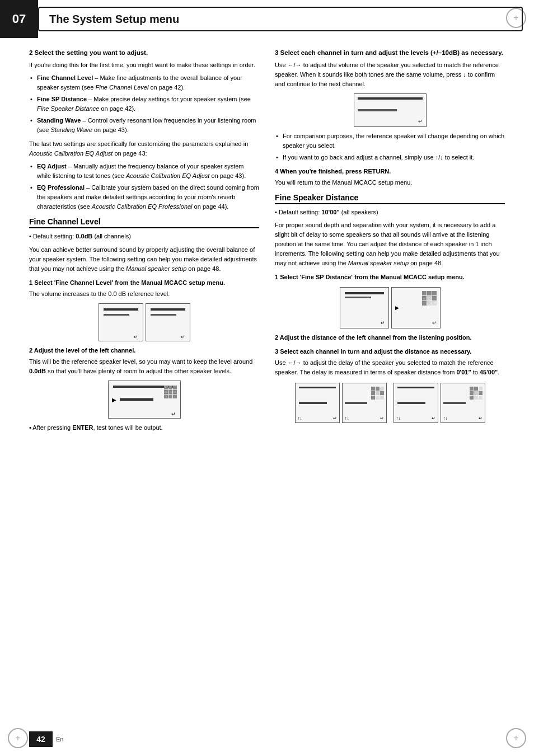 Image resolution: width=534 pixels, height=756 pixels. What do you see at coordinates (429, 298) in the screenshot?
I see `r2r-grid: l □ ·` at bounding box center [429, 298].